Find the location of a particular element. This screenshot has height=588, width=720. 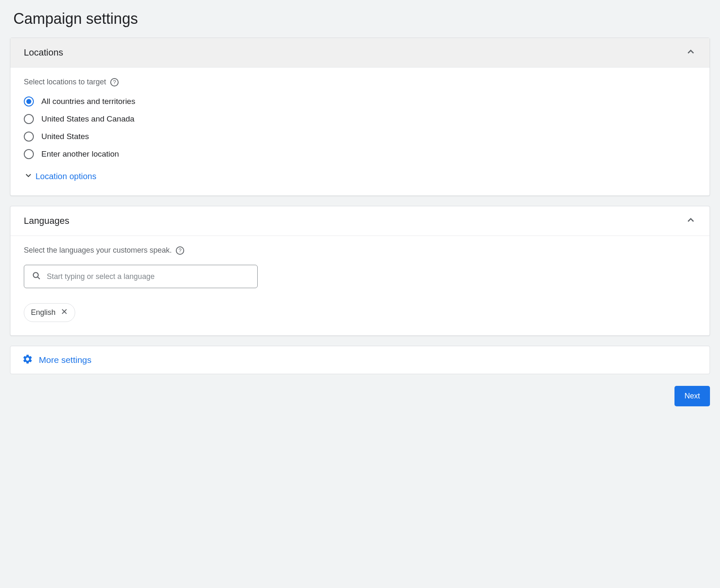

languages-card-title: Languages is located at coordinates (47, 221).